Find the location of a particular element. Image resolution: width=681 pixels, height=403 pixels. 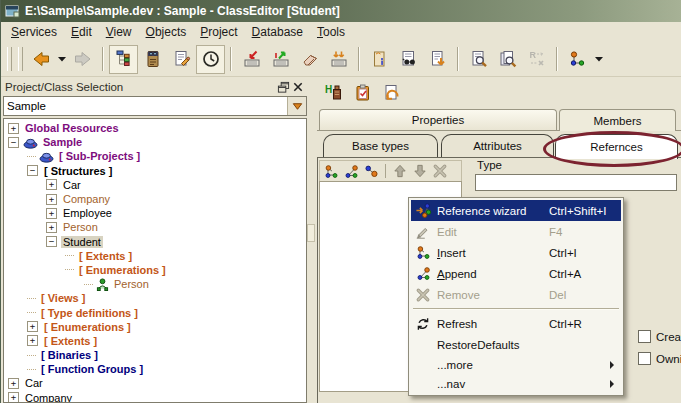

revert-document-button is located at coordinates (392, 93).